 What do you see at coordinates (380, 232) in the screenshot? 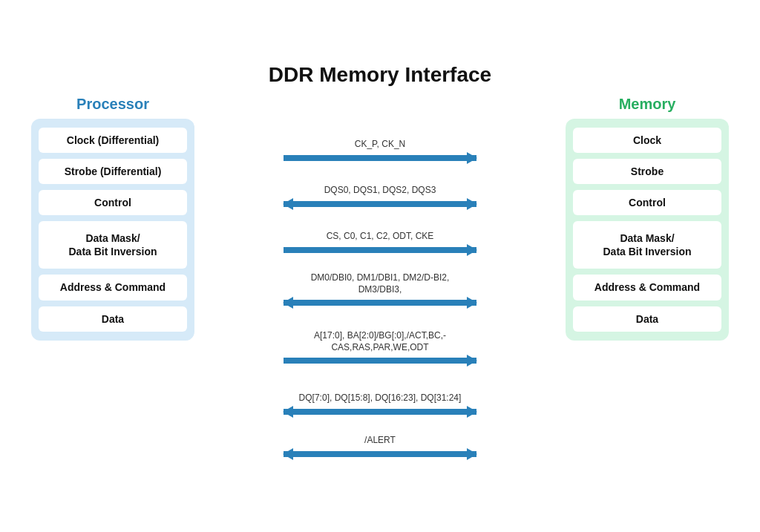
I see `arrow-label-3: CS, C0, C1, C2, ODT, CKE` at bounding box center [380, 232].